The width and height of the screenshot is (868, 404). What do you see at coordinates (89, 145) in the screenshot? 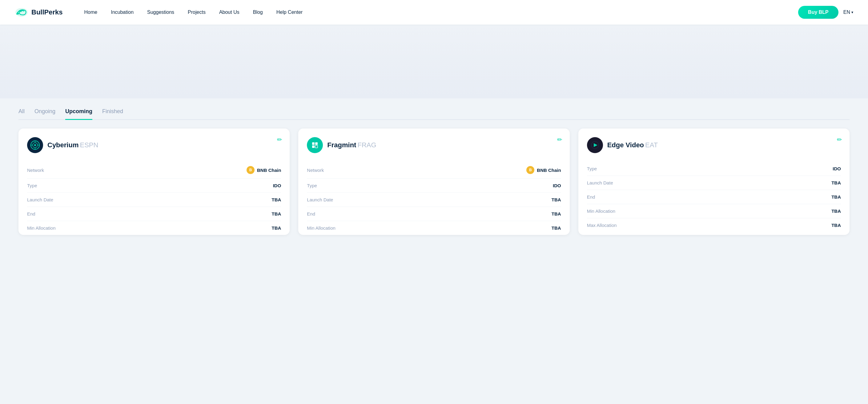
I see `cyberium-ticker: ESPN` at bounding box center [89, 145].